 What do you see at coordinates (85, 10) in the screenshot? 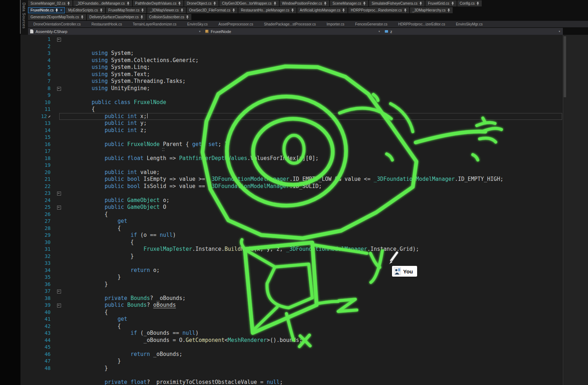
I see `editor-tab: MyEditorScripts.cs` at bounding box center [85, 10].